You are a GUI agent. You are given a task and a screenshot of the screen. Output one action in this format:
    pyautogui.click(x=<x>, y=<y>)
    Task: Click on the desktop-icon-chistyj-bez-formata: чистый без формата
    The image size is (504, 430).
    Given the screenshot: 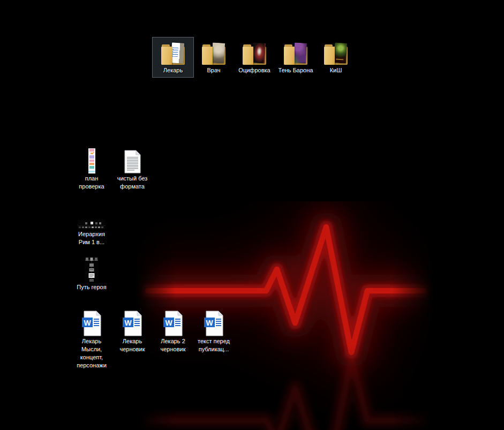 What is the action you would take?
    pyautogui.click(x=132, y=168)
    